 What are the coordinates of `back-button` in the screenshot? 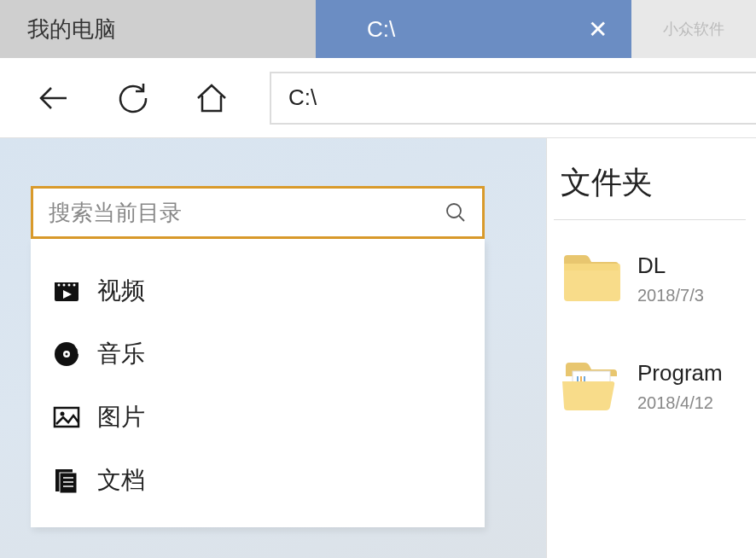 It's located at (55, 97).